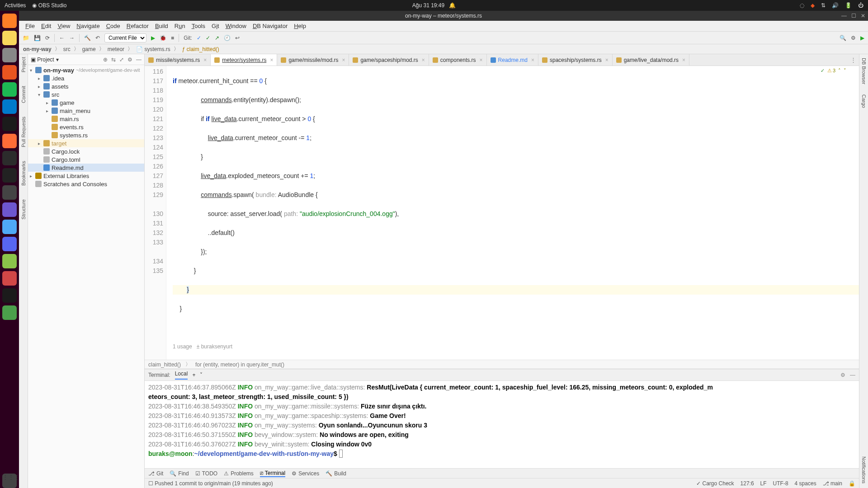 The width and height of the screenshot is (868, 488). What do you see at coordinates (163, 38) in the screenshot?
I see `debug-icon: 🐞` at bounding box center [163, 38].